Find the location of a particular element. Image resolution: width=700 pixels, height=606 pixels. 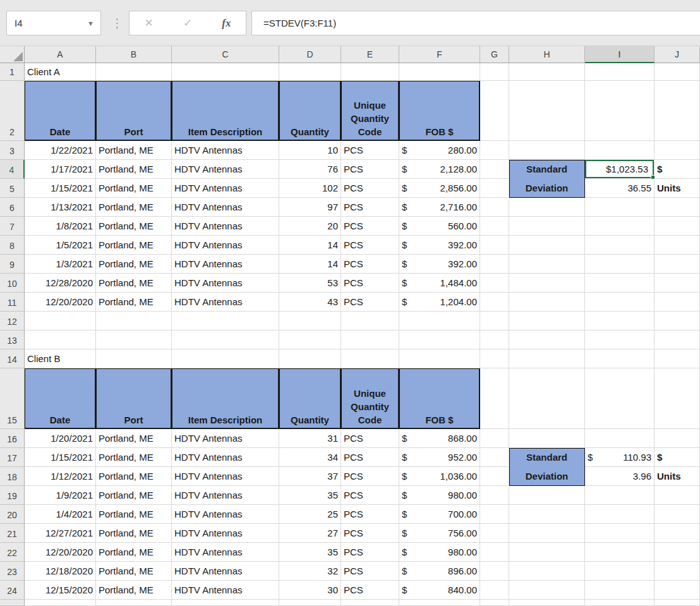

cell-J18: Units is located at coordinates (677, 476).